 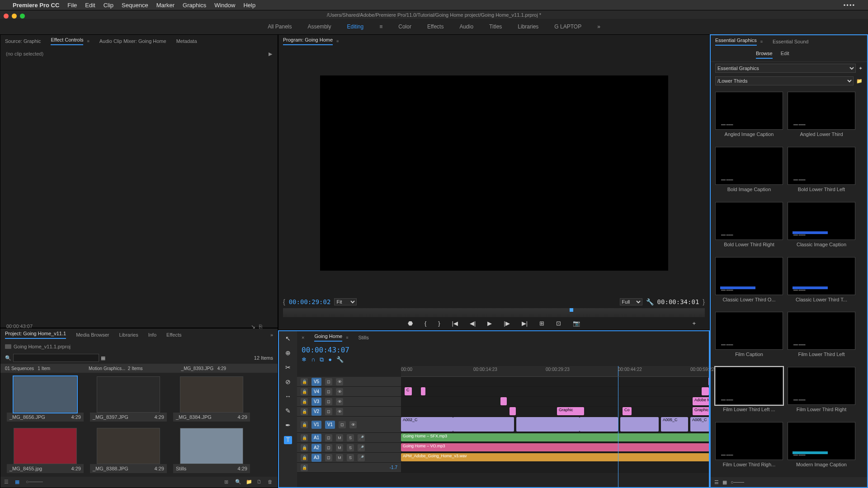 I want to click on clip: Co, so click(x=627, y=411).